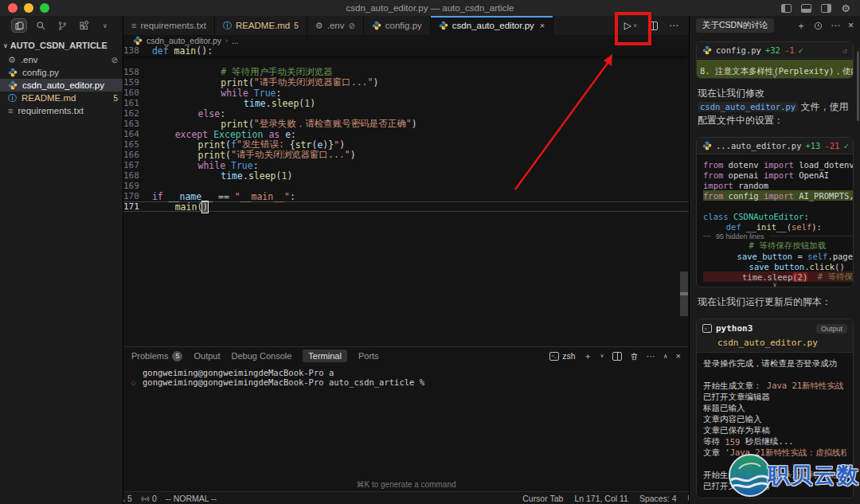 The width and height of the screenshot is (860, 504). I want to click on cursor-position: Ln 171, Col 11, so click(601, 498).